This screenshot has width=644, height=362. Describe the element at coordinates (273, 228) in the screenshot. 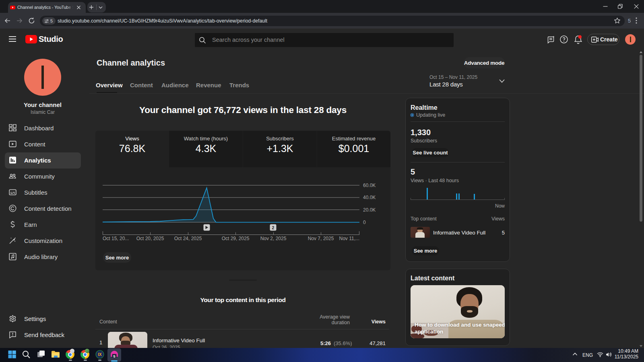

I see `svg-text: 2` at that location.